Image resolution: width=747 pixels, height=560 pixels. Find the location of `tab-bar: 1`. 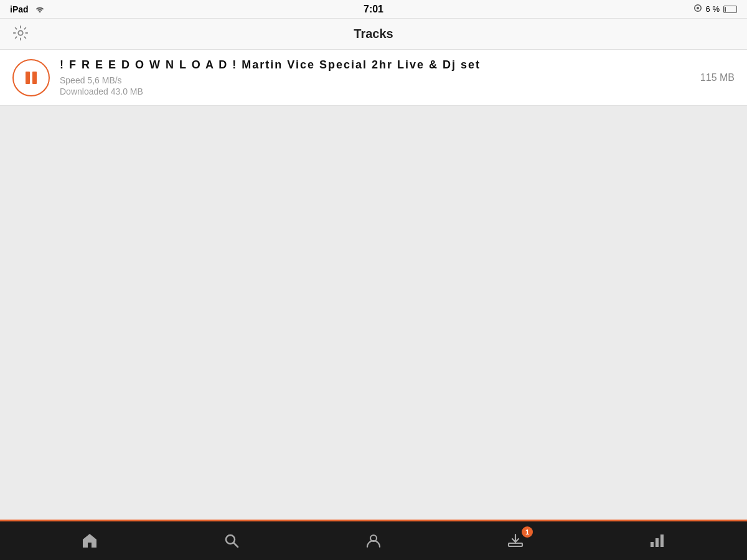

tab-bar: 1 is located at coordinates (374, 540).